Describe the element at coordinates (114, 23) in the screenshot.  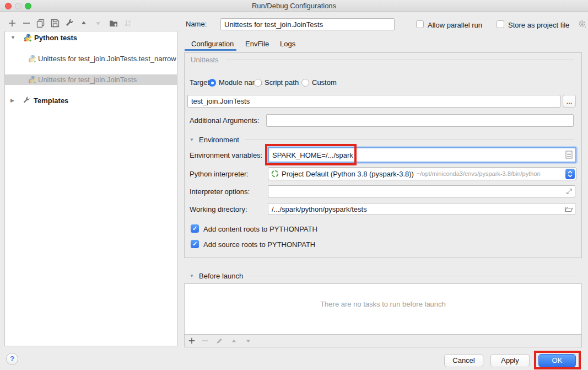
I see `new-folder-button` at that location.